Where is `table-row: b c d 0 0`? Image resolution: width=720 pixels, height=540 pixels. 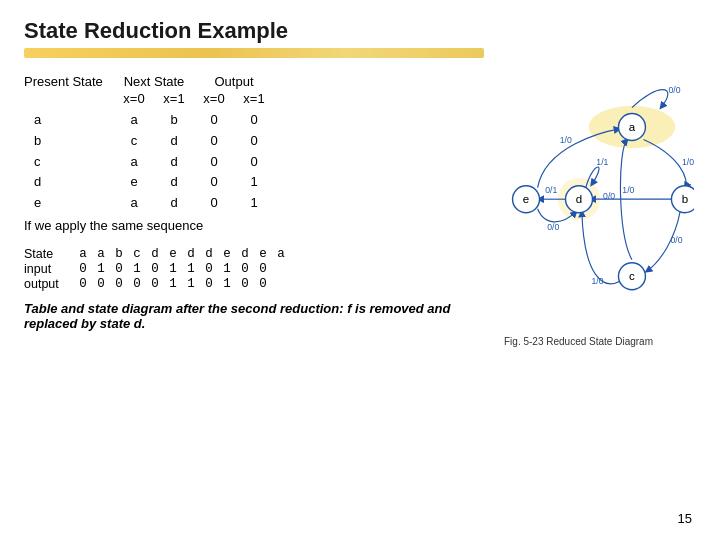 table-row: b c d 0 0 is located at coordinates (238, 142).